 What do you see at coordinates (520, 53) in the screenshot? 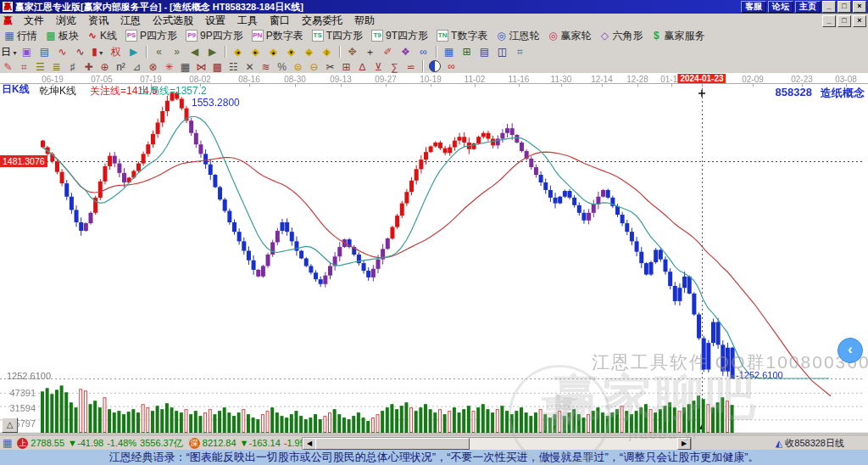
I see `tool-send-pc: ⌗` at bounding box center [520, 53].